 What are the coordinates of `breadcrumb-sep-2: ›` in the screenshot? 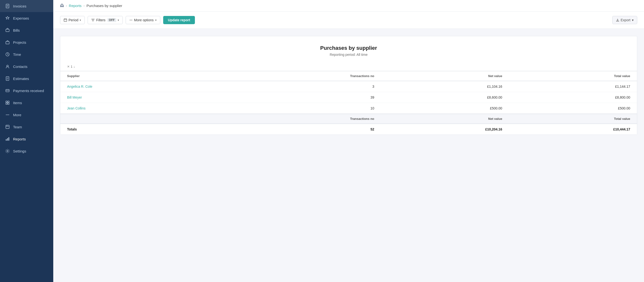 It's located at (84, 5).